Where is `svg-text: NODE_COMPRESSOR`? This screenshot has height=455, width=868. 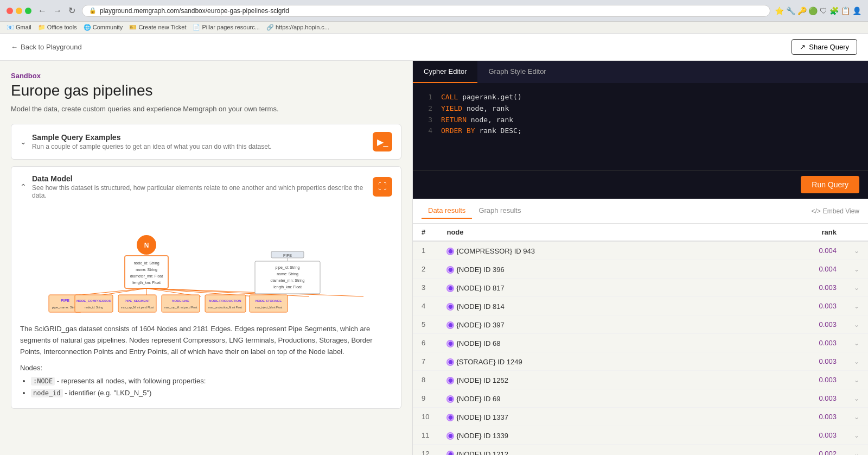
svg-text: NODE_COMPRESSOR is located at coordinates (94, 301).